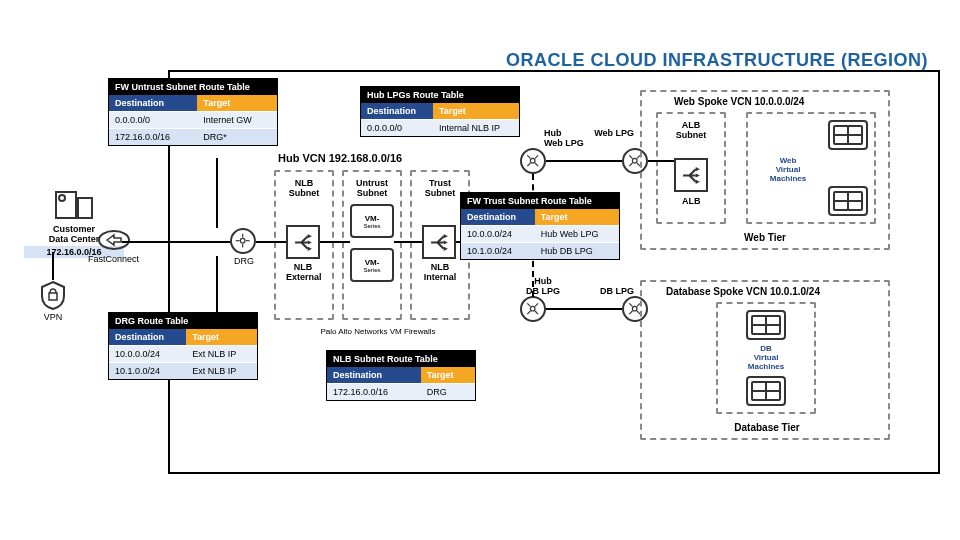  Describe the element at coordinates (372, 265) in the screenshot. I see `vm-series-icon-2: VM-Series` at that location.